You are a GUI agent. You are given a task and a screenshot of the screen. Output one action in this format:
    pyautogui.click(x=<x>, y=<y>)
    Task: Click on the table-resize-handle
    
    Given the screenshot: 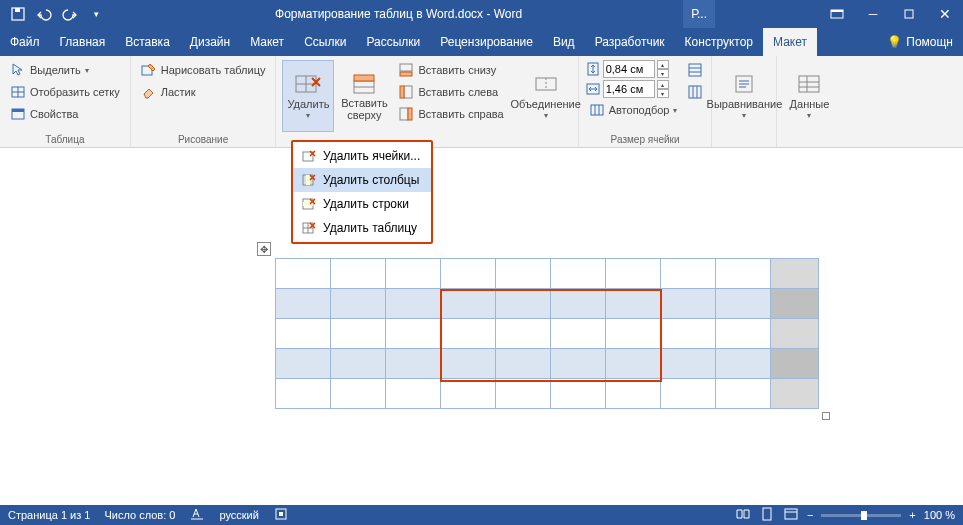 What is the action you would take?
    pyautogui.click(x=826, y=416)
    